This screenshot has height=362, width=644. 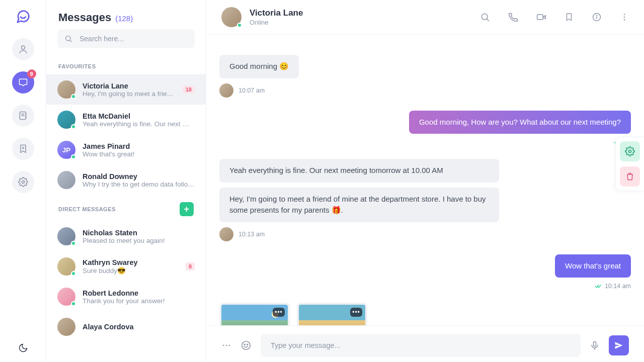 What do you see at coordinates (359, 171) in the screenshot?
I see `bubble-text: Yeah everything is fine. Our next meetin…` at bounding box center [359, 171].